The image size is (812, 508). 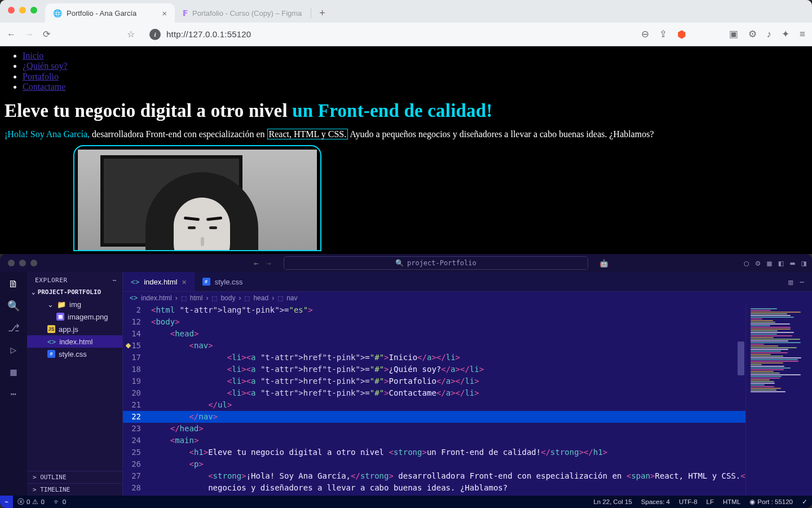 What do you see at coordinates (688, 502) in the screenshot?
I see `status-encoding: UTF-8` at bounding box center [688, 502].